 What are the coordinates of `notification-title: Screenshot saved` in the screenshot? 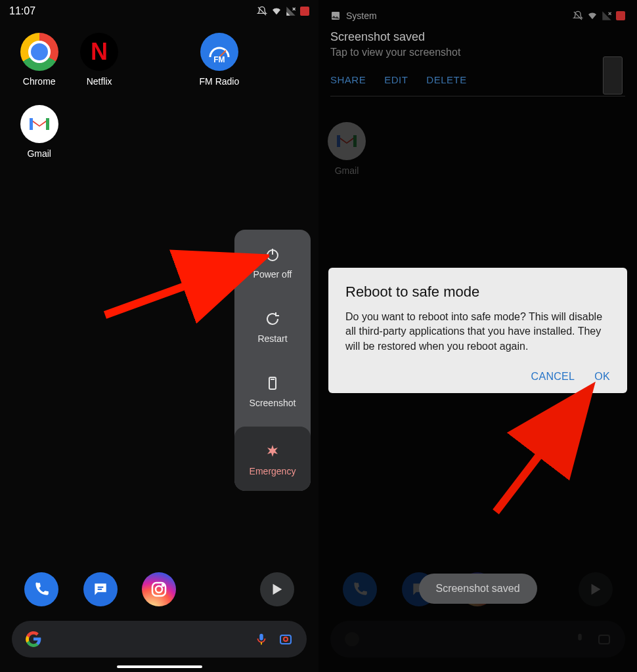 It's located at (478, 37).